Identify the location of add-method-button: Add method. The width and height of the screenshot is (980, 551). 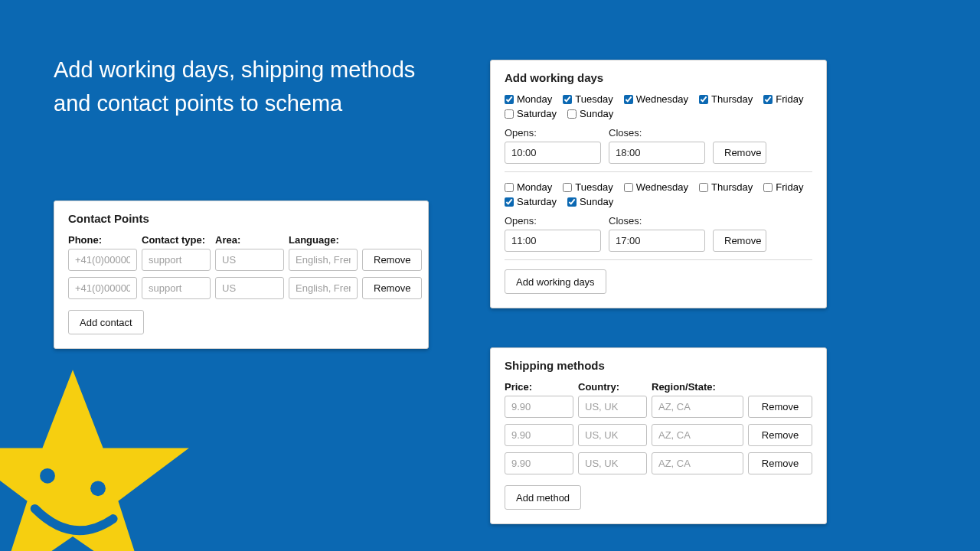
(543, 497).